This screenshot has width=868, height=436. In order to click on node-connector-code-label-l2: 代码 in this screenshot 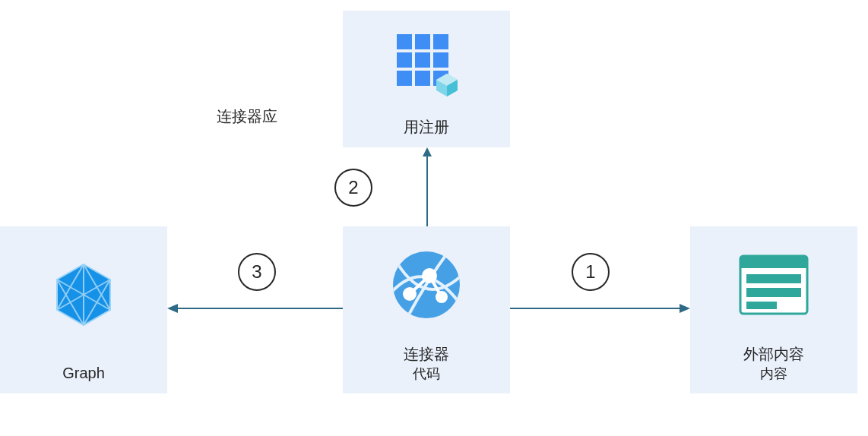, I will do `click(426, 374)`.